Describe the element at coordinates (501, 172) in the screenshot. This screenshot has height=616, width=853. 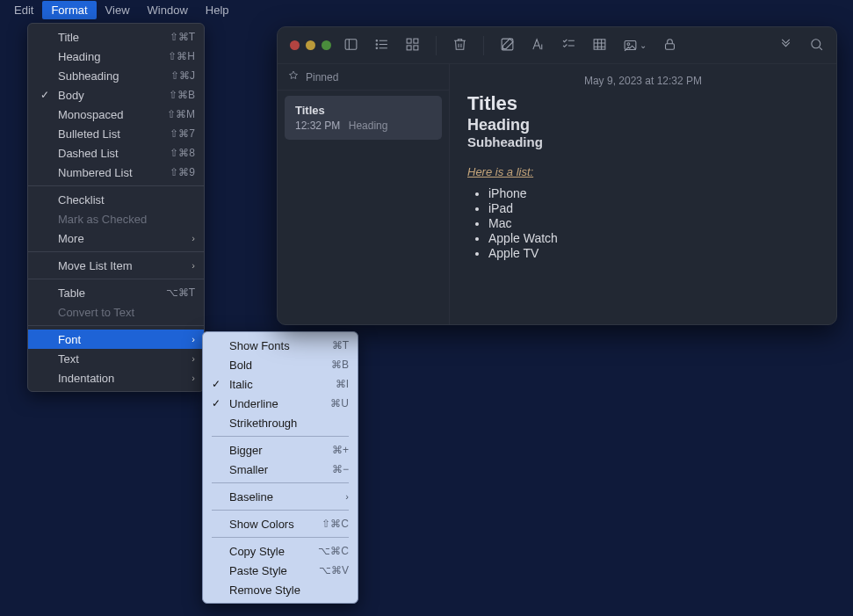
I see `note-list-lead: Here is a list:` at that location.